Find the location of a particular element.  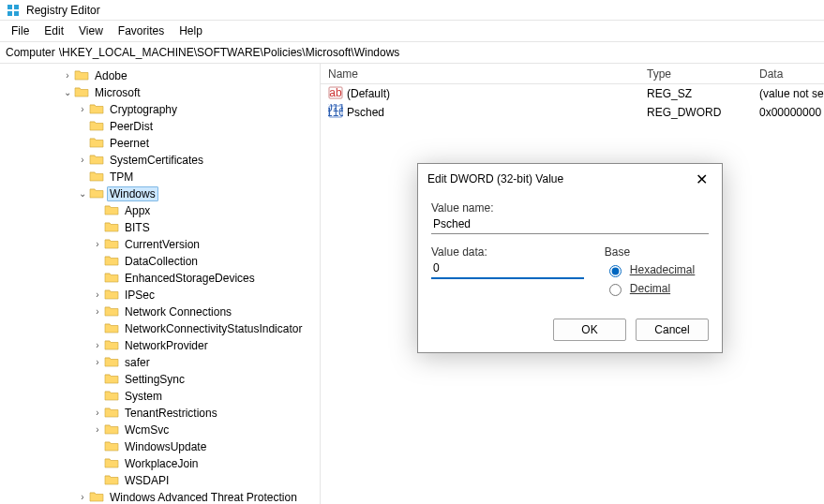

tree-item: ›TPM is located at coordinates (161, 177).